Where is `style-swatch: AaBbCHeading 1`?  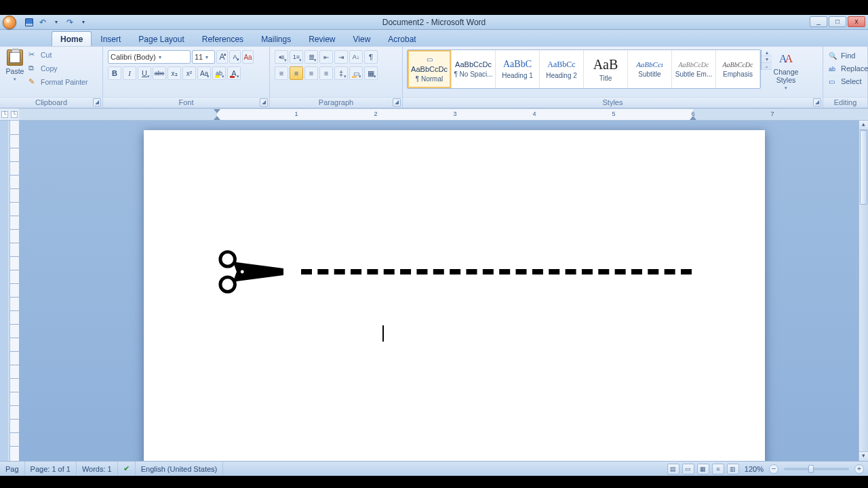
style-swatch: AaBbCHeading 1 is located at coordinates (518, 69).